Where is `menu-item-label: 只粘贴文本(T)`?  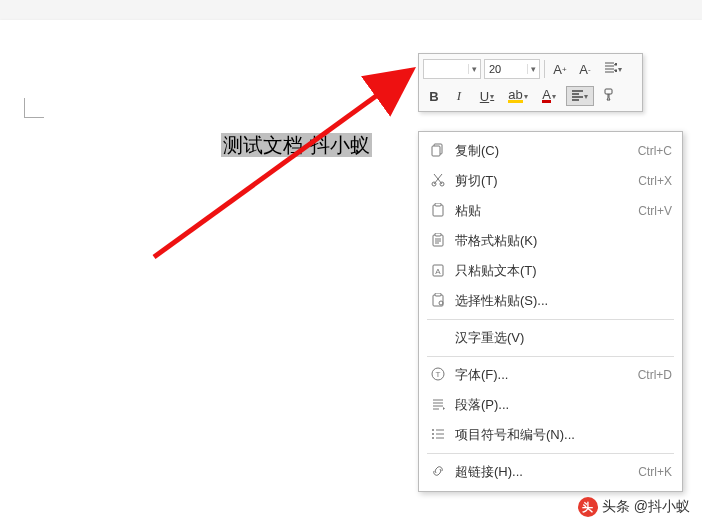
menu-item-label: 只粘贴文本(T) is located at coordinates (560, 271).